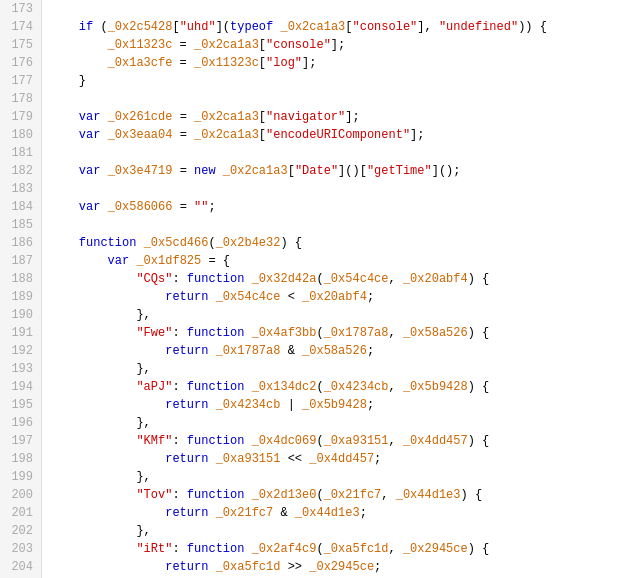 The image size is (636, 578). I want to click on line-number: 203, so click(20, 549).